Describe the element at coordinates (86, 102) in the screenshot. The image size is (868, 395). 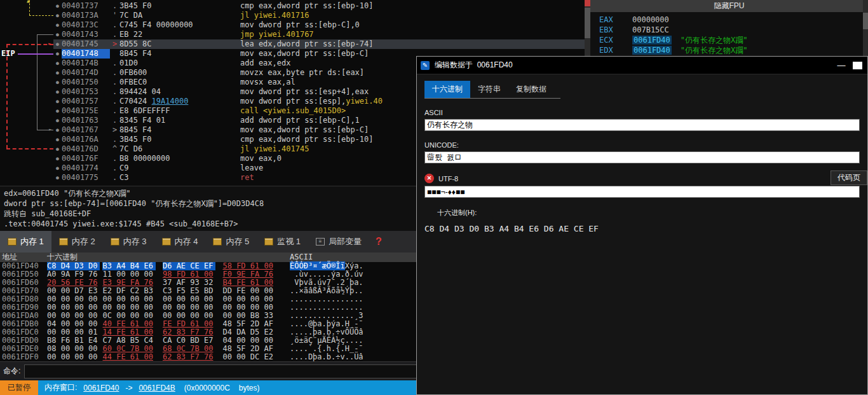
I see `disasm-address: 00401757` at that location.